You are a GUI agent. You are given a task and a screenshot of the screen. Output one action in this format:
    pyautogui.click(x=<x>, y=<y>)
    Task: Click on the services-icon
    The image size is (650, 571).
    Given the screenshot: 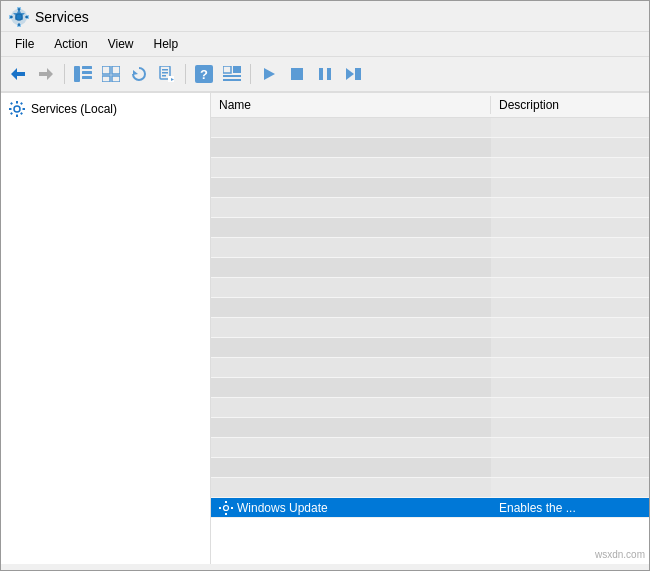 What is the action you would take?
    pyautogui.click(x=19, y=17)
    